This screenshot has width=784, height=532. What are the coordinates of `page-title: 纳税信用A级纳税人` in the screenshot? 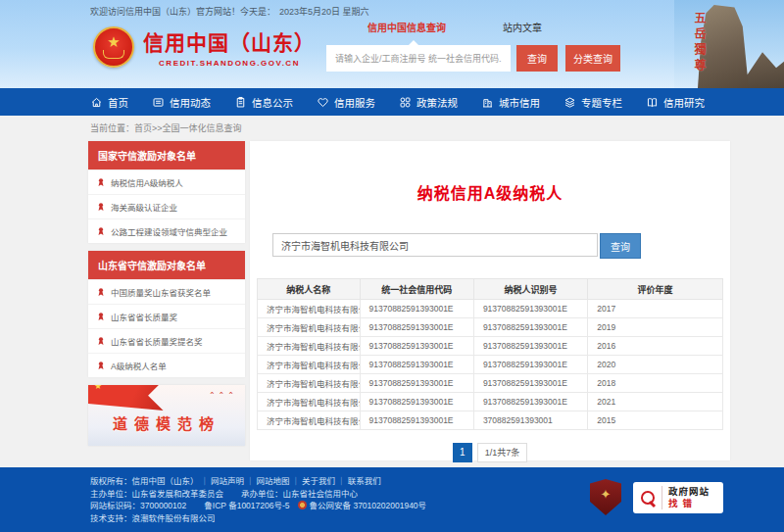 It's located at (490, 192).